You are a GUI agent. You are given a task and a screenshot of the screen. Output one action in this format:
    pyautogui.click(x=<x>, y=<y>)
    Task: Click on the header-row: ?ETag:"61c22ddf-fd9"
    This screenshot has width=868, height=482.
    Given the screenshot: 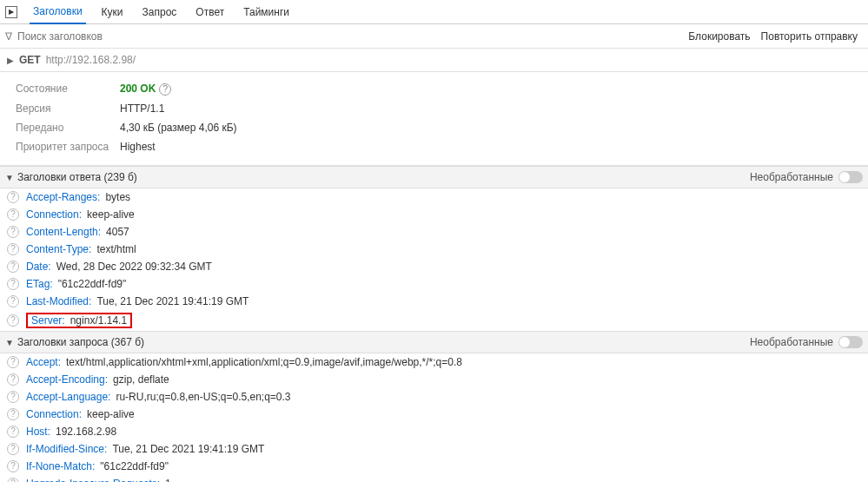 What is the action you would take?
    pyautogui.click(x=434, y=284)
    